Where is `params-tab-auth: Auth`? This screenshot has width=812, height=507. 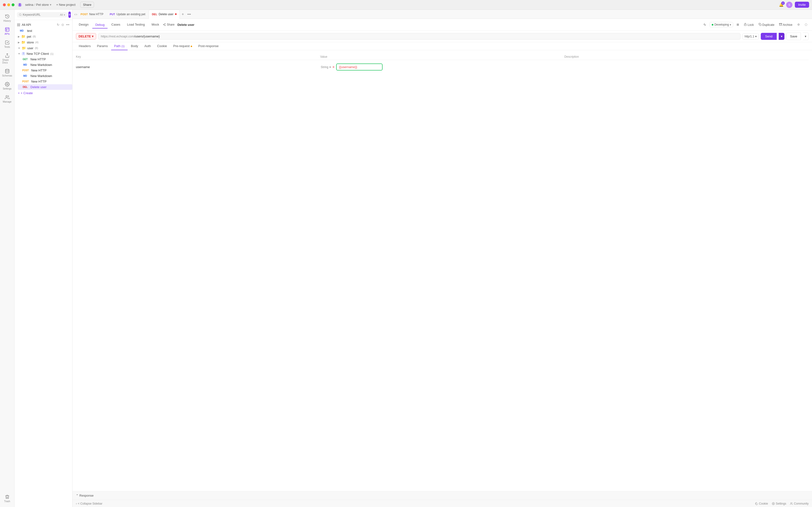 params-tab-auth: Auth is located at coordinates (148, 46).